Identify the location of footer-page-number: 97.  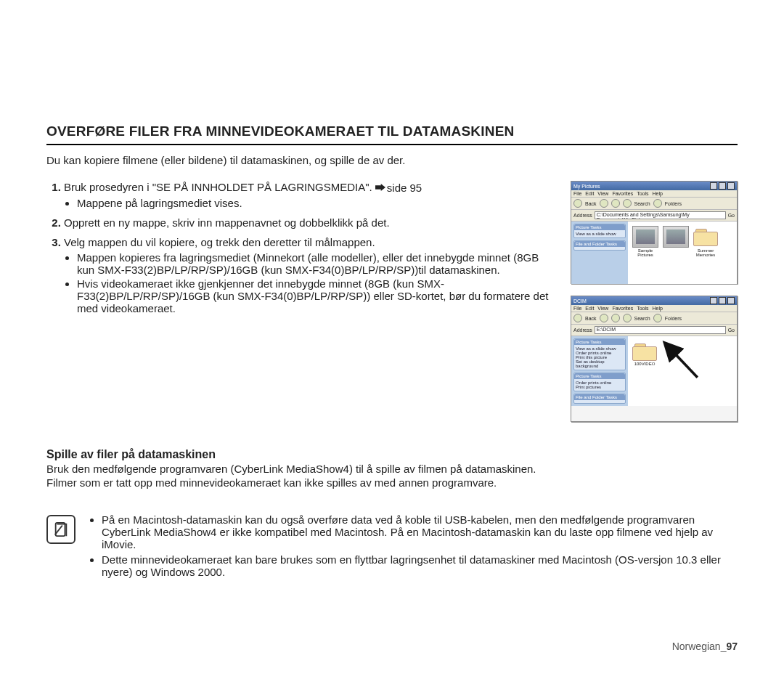
(732, 646).